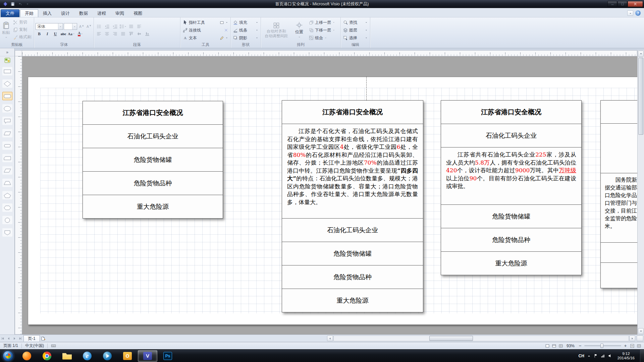 Image resolution: width=644 pixels, height=362 pixels. What do you see at coordinates (123, 26) in the screenshot?
I see `line-spacing-button` at bounding box center [123, 26].